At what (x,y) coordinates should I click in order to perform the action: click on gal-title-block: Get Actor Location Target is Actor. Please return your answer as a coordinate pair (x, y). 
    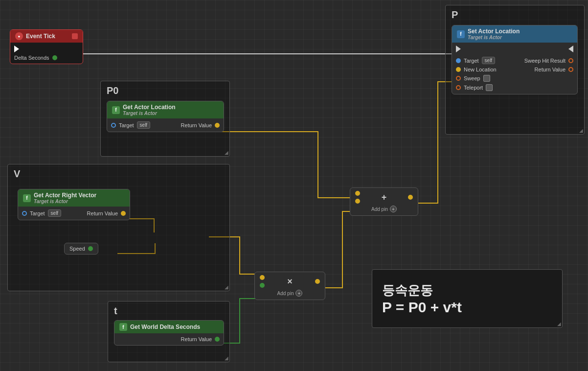
    Looking at the image, I should click on (149, 110).